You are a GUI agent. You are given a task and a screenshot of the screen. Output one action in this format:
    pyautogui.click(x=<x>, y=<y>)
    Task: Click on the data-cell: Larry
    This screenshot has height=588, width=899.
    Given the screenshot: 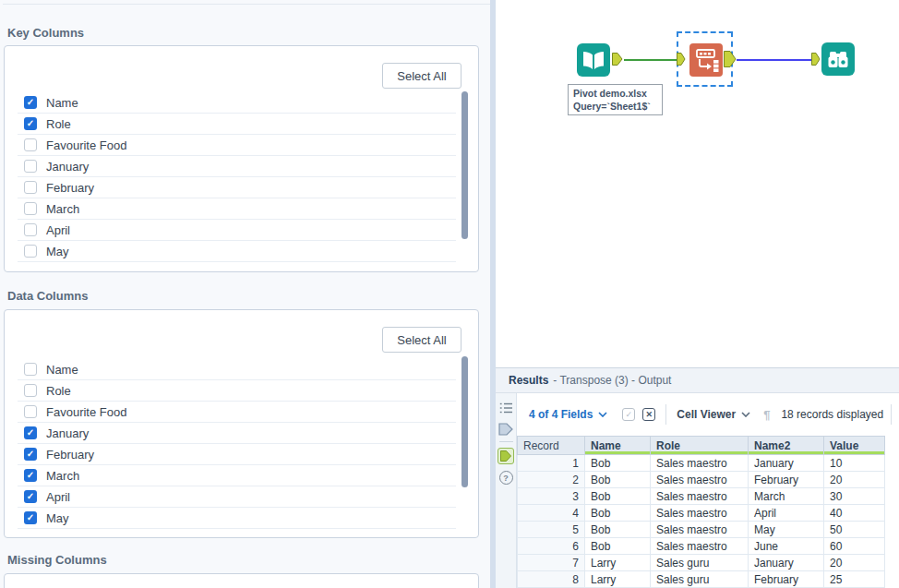 What is the action you would take?
    pyautogui.click(x=618, y=580)
    